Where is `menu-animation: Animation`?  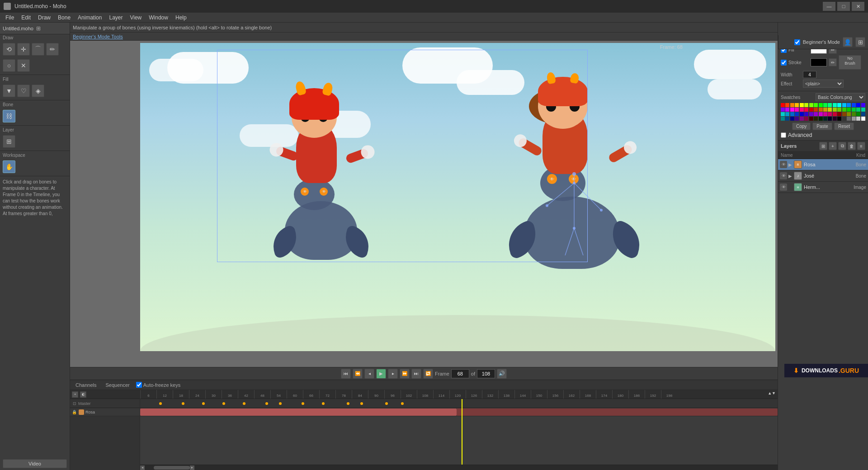
menu-animation: Animation is located at coordinates (90, 18).